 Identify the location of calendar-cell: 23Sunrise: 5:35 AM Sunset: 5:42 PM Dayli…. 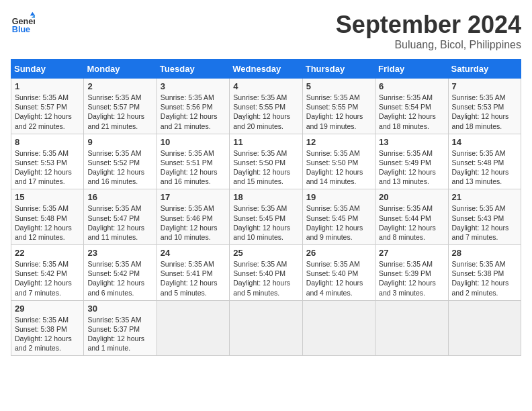
(120, 273).